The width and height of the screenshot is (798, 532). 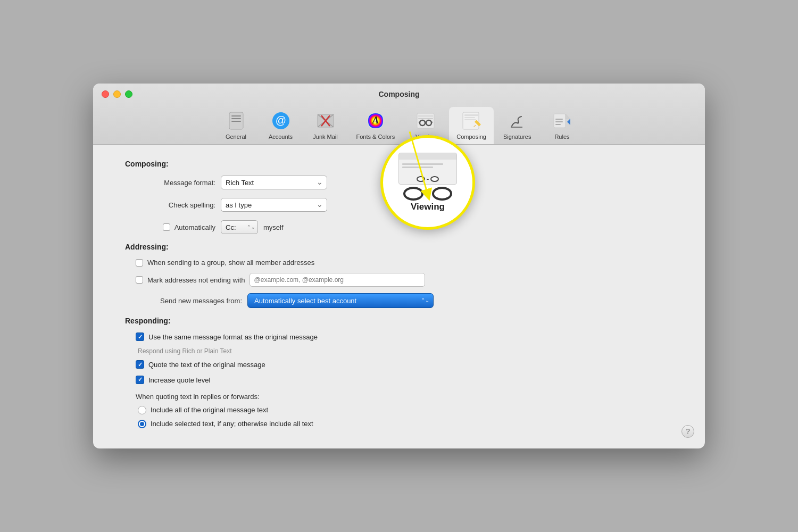 I want to click on radio1-button, so click(x=142, y=410).